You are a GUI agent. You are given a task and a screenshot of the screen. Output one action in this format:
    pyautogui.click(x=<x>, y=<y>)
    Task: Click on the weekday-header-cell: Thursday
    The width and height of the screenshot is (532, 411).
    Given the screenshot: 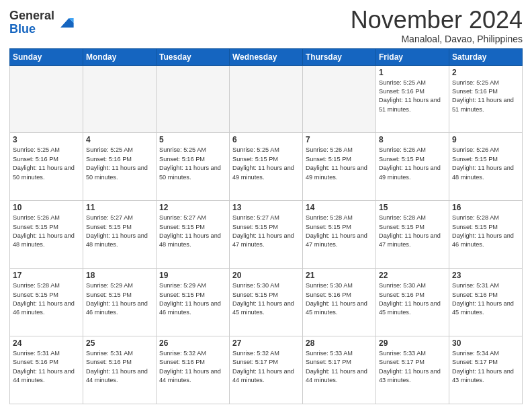 What is the action you would take?
    pyautogui.click(x=340, y=56)
    